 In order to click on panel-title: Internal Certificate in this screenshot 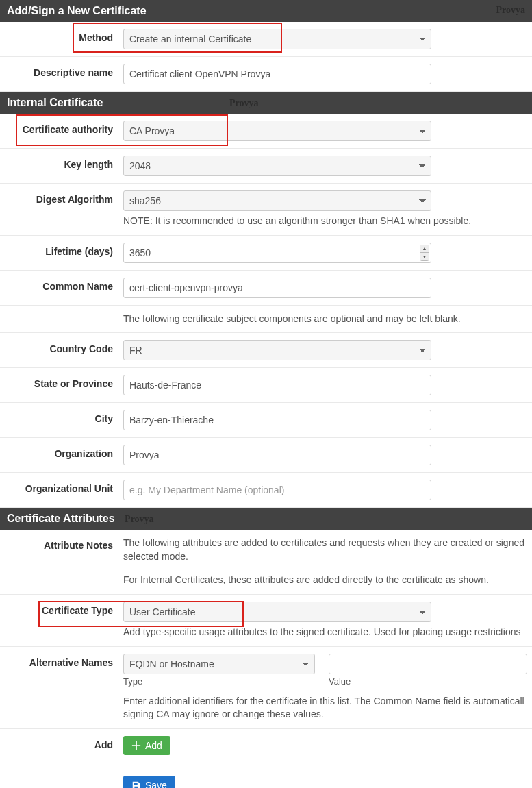, I will do `click(55, 103)`.